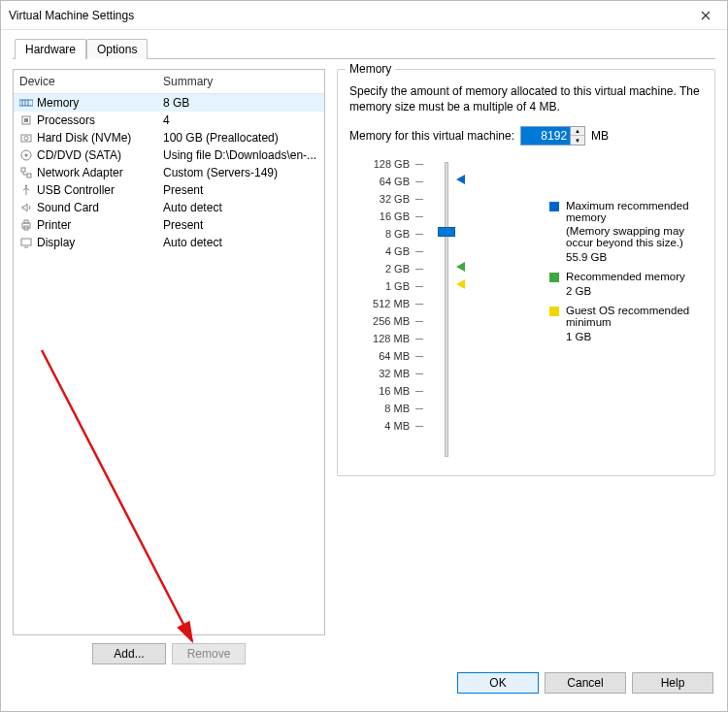  I want to click on device-row-sound: Sound Card Auto detect, so click(169, 208).